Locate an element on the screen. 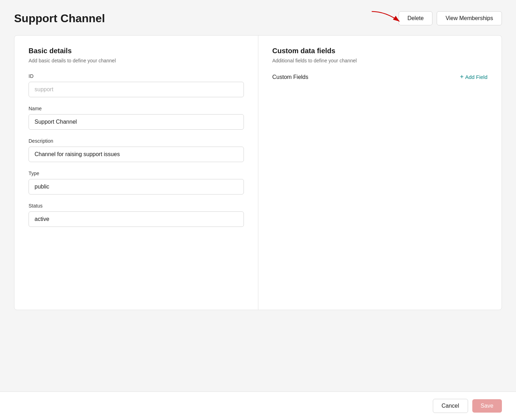 This screenshot has width=516, height=420. id-label: ID is located at coordinates (136, 76).